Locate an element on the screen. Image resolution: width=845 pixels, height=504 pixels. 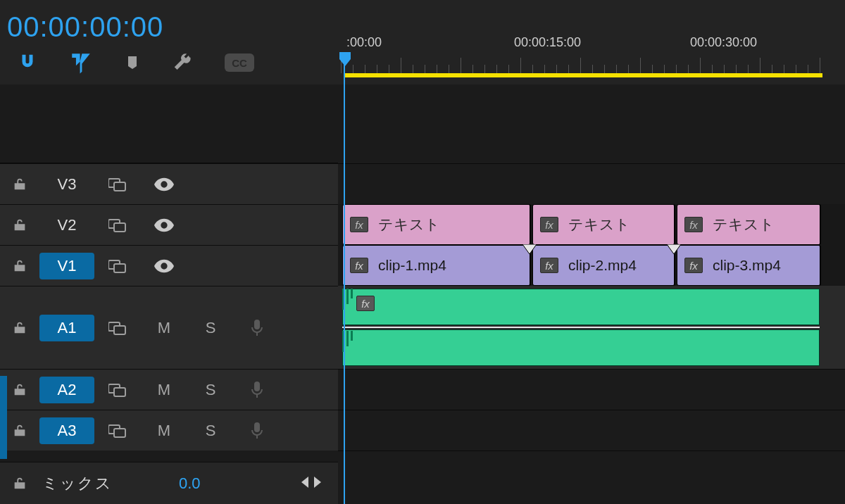
linked-selection-icon is located at coordinates (81, 63).